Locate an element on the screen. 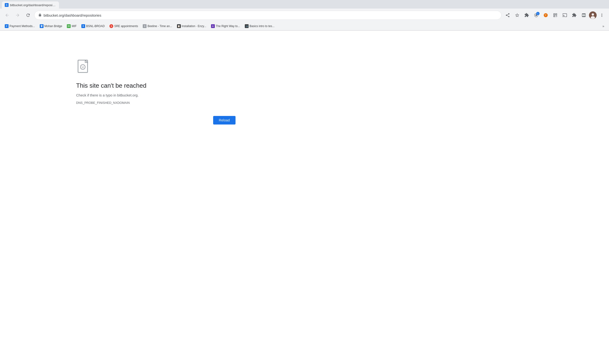  nav-actions: 1 is located at coordinates (555, 15).